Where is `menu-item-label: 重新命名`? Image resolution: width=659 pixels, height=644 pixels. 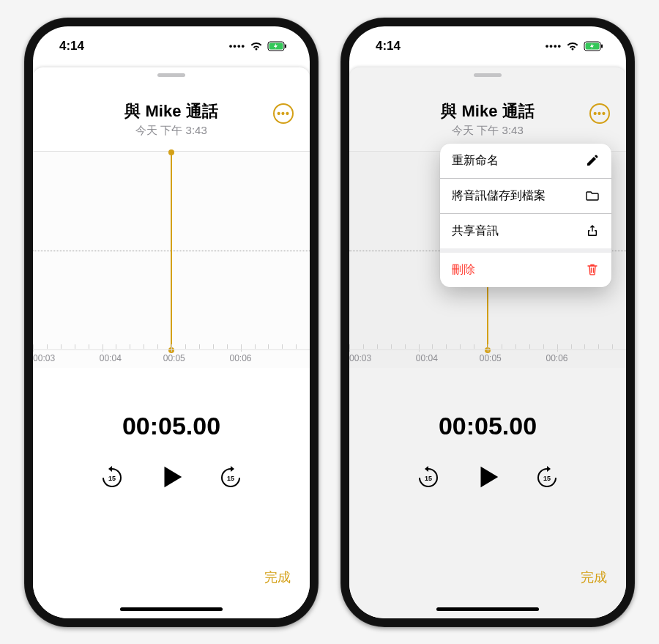
menu-item-label: 重新命名 is located at coordinates (475, 161).